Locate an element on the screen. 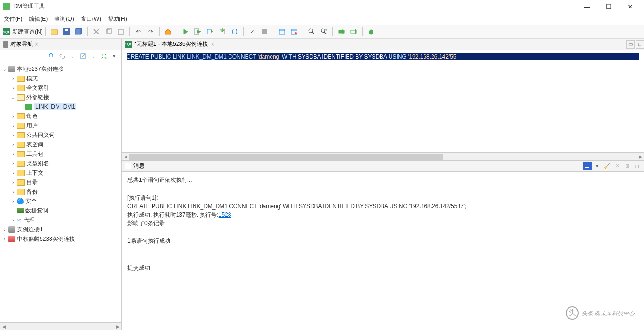 This screenshot has height=330, width=644. msg-clear-icon: 🧹 is located at coordinates (607, 166).